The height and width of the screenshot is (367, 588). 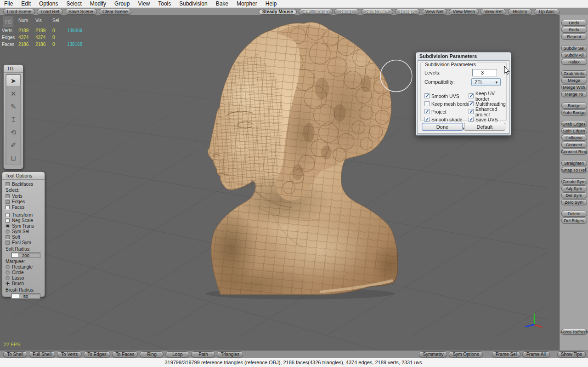 What do you see at coordinates (464, 56) in the screenshot?
I see `dialog-titlebar: Subdivision Parameters` at bounding box center [464, 56].